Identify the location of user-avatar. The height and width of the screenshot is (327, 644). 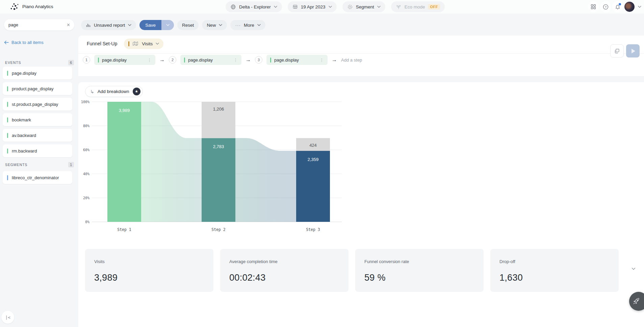
(629, 7).